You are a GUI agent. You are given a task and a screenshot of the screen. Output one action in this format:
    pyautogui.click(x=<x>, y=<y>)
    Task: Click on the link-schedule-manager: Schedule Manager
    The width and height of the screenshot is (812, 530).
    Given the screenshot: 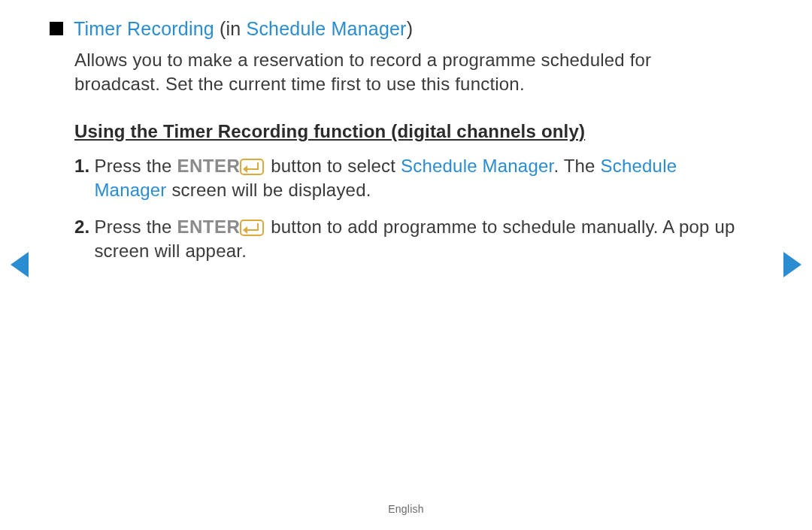 What is the action you would take?
    pyautogui.click(x=477, y=165)
    